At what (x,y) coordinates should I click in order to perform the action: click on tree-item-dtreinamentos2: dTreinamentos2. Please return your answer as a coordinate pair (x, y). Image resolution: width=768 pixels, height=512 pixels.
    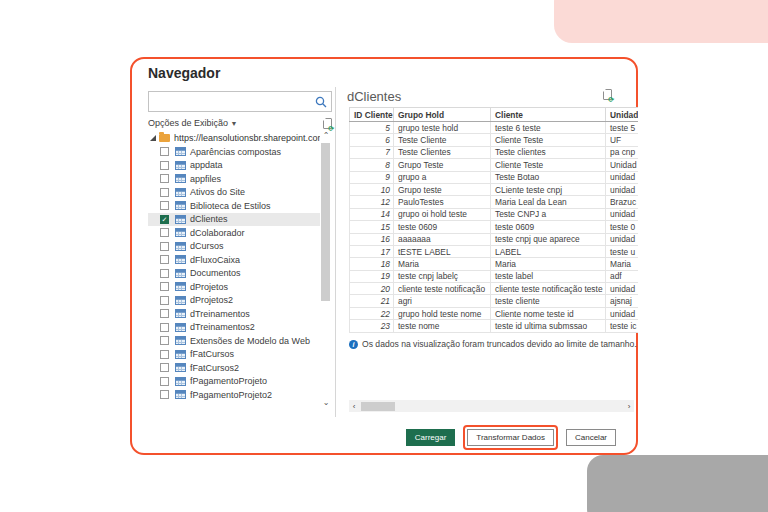
    Looking at the image, I should click on (234, 328).